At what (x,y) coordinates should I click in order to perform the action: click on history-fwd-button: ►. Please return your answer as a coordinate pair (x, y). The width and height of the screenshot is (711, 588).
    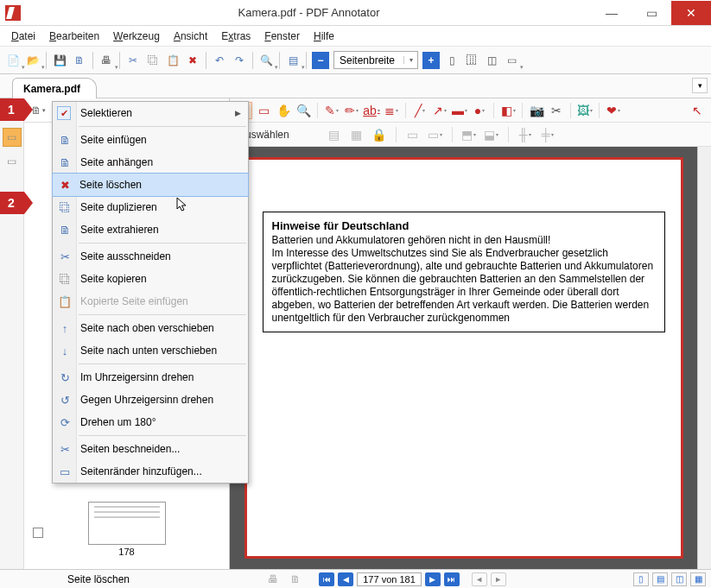
    Looking at the image, I should click on (498, 579).